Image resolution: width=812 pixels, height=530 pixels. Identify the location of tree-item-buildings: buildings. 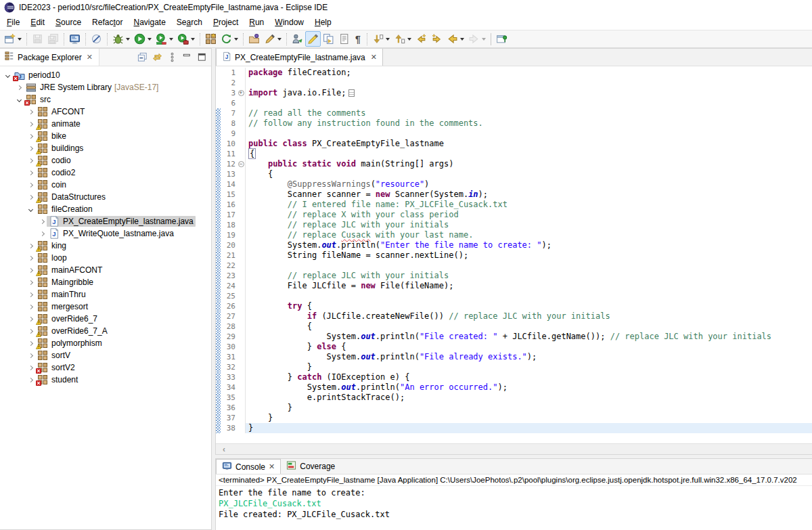
(106, 148).